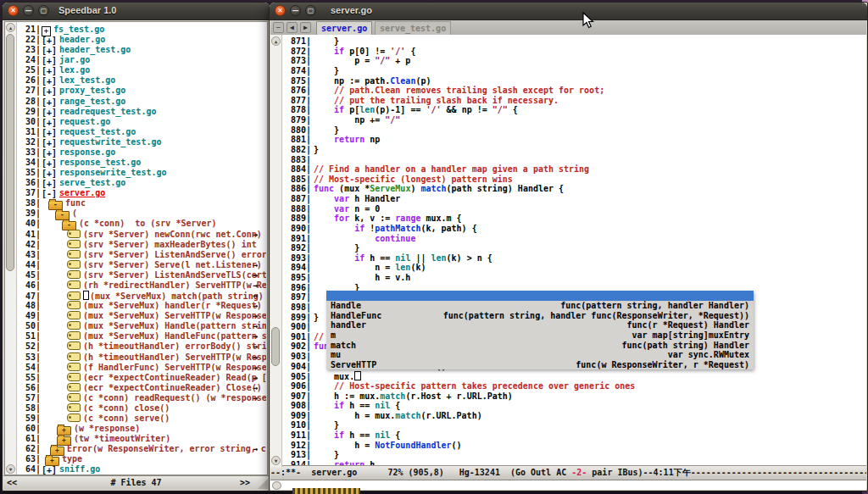  What do you see at coordinates (142, 50) in the screenshot?
I see `speedbar-item: 23|[+]header_test.go` at bounding box center [142, 50].